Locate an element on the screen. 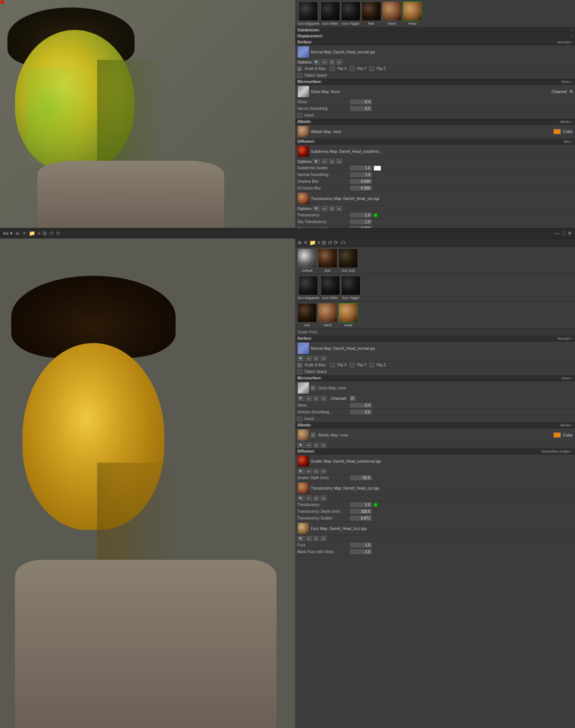 Image resolution: width=575 pixels, height=728 pixels. fuzz-value-b: 1.0 is located at coordinates (361, 545).